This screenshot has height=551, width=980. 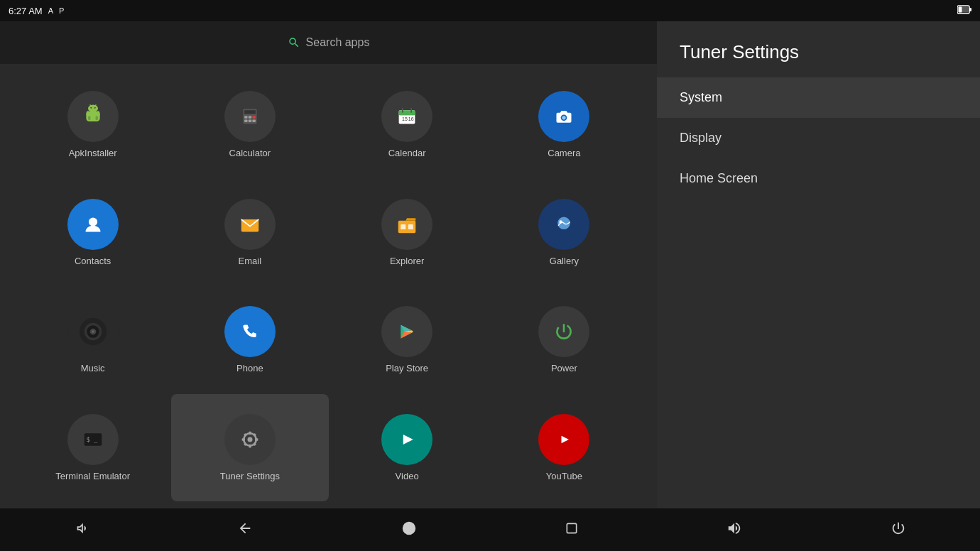 What do you see at coordinates (490, 530) in the screenshot?
I see `nav-bar` at bounding box center [490, 530].